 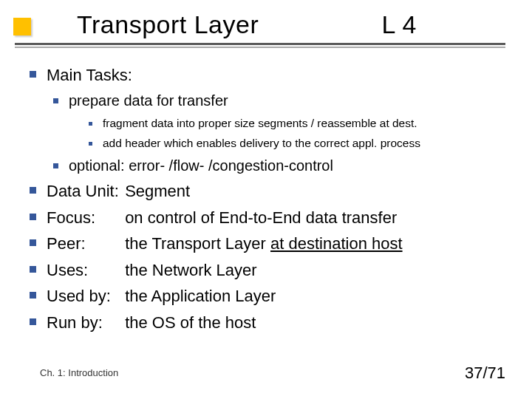 I want to click on bullet-text: Main Tasks:, so click(x=89, y=75).